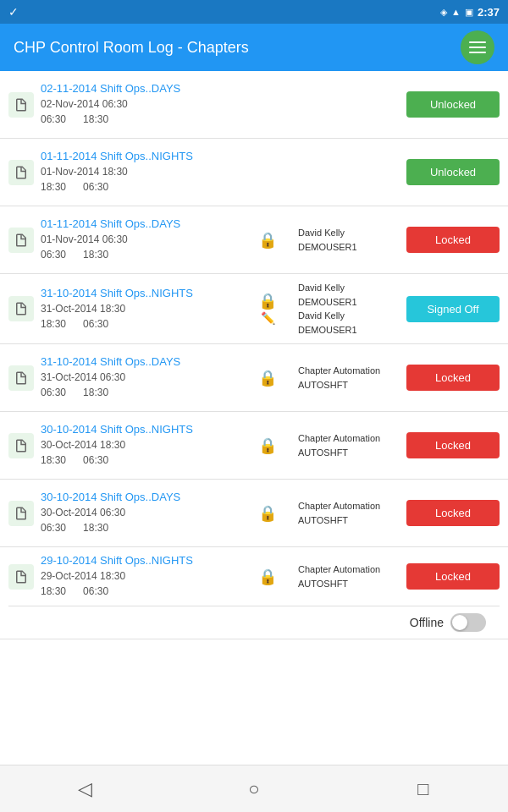 This screenshot has height=812, width=508. I want to click on location-icon: ◈, so click(444, 12).